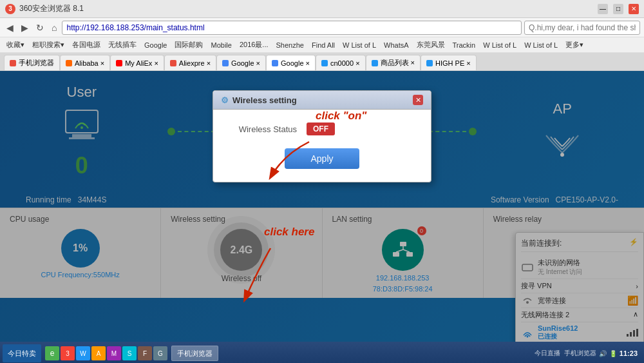 Image resolution: width=644 pixels, height=363 pixels. I want to click on wireless-toggle-button: OFF, so click(321, 129).